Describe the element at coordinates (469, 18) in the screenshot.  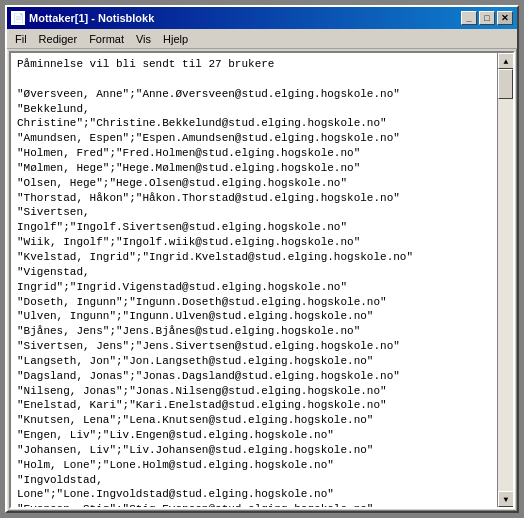
I see `minimize-button: _` at that location.